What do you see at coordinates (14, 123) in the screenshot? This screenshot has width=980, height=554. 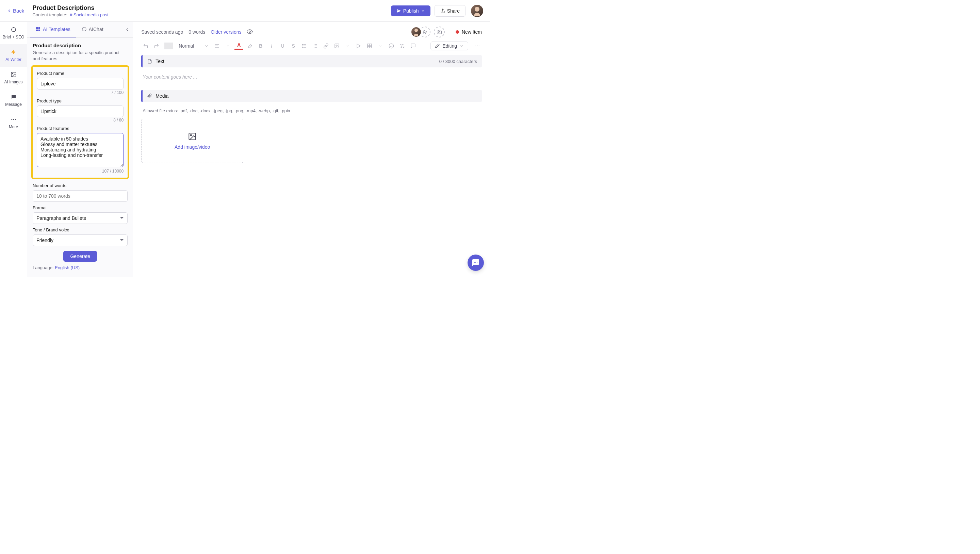 I see `nav-more: More` at bounding box center [14, 123].